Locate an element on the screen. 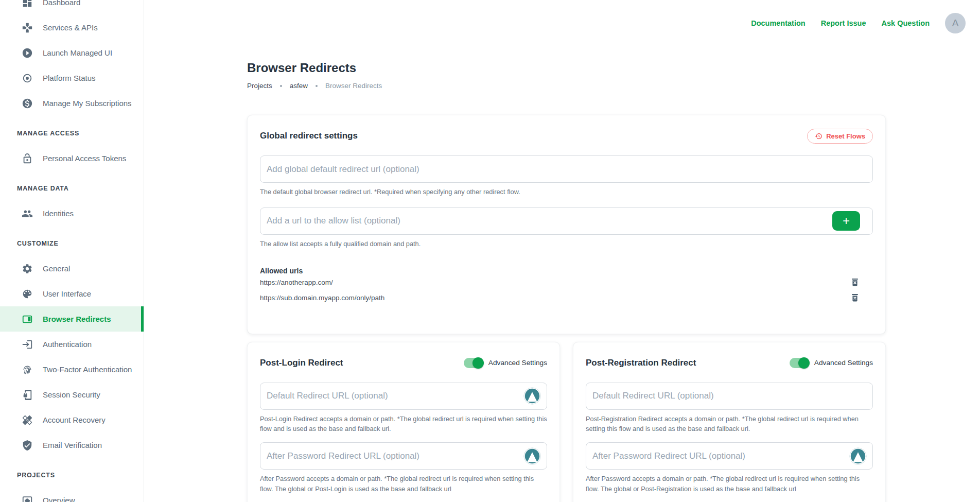 The height and width of the screenshot is (502, 980). sidebar-item-platform-status: Platform Status is located at coordinates (72, 78).